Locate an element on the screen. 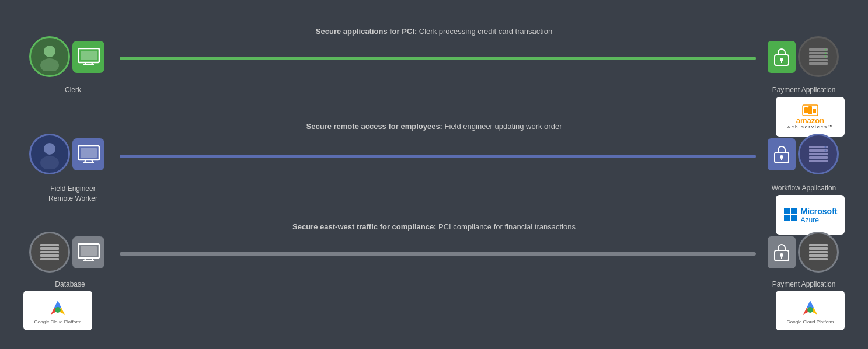 The height and width of the screenshot is (349, 868). gcp-logo-box-left: Google Cloud Platform is located at coordinates (58, 310).